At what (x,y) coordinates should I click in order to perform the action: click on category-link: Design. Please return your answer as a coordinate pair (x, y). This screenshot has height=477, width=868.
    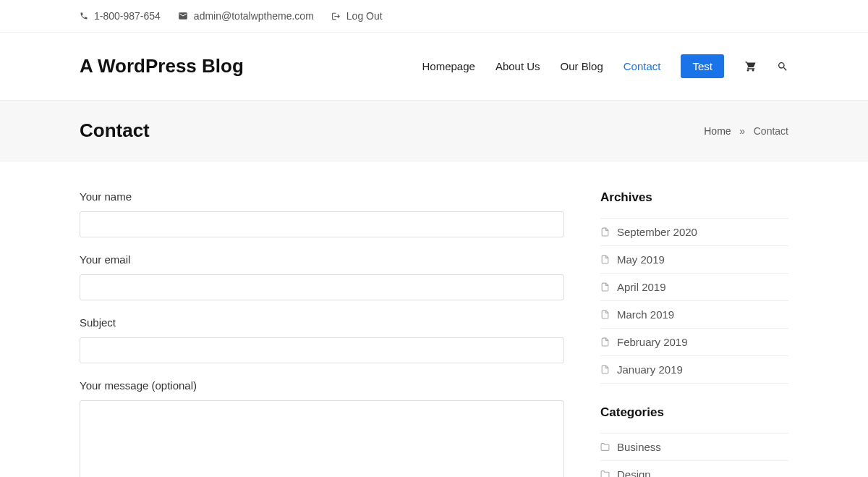
    Looking at the image, I should click on (634, 473).